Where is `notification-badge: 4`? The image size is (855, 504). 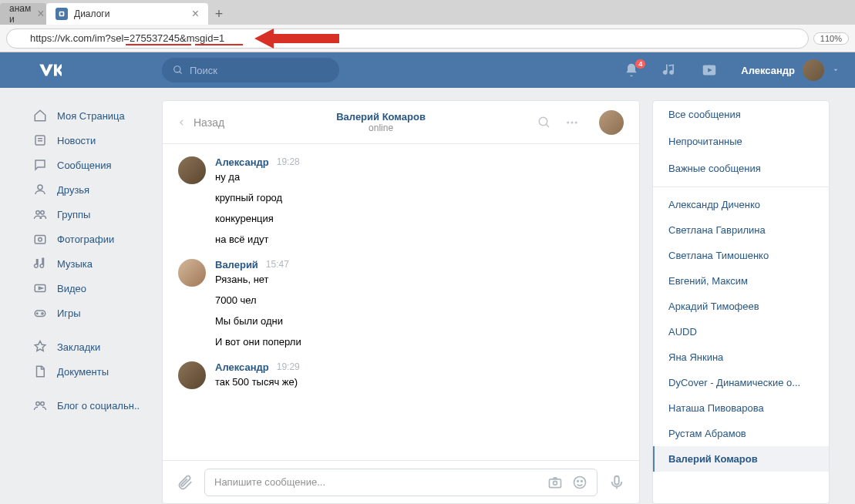
notification-badge: 4 is located at coordinates (640, 64).